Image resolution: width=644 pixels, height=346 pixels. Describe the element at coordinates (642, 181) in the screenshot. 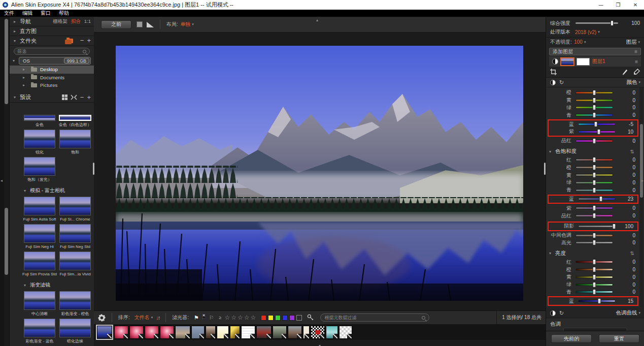

I see `collapse-right-arrow-icon: ▸` at that location.